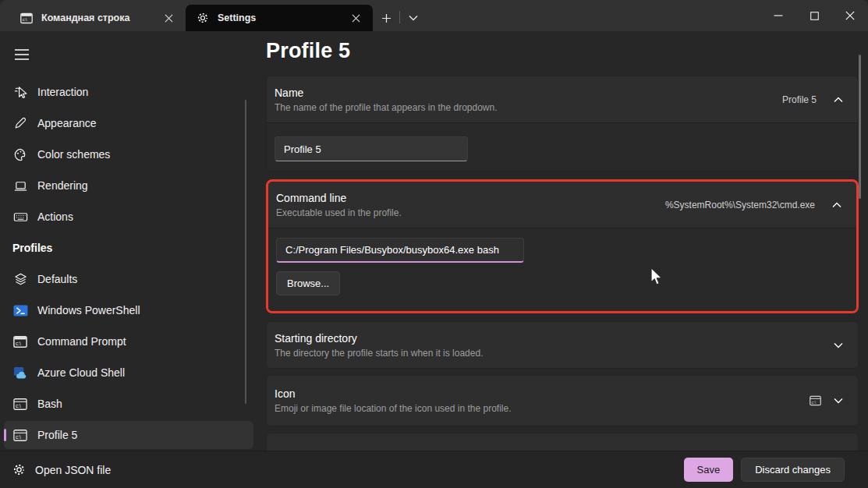 The width and height of the screenshot is (868, 488). I want to click on icon-section: Icon Emoji or image file location of the…, so click(562, 401).